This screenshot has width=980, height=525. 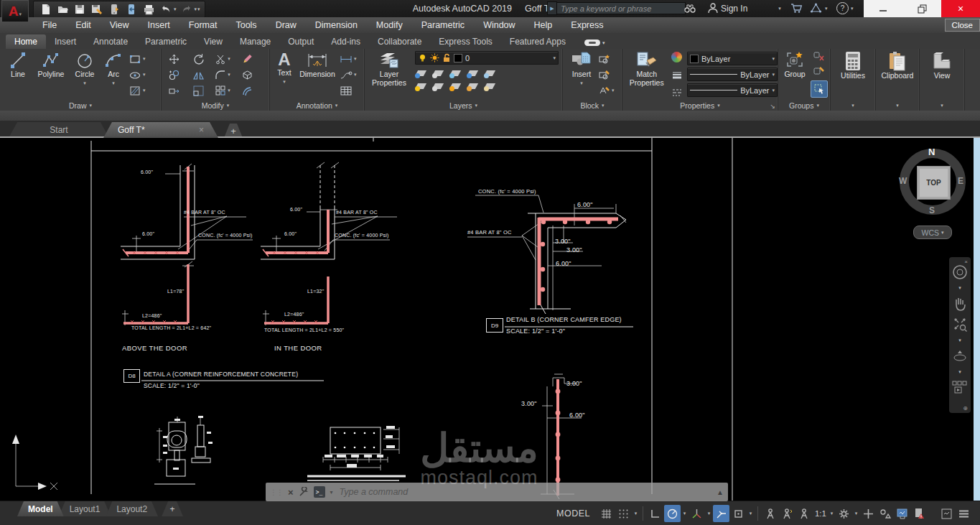 I want to click on fillet-tool-icon: ▾, so click(x=223, y=75).